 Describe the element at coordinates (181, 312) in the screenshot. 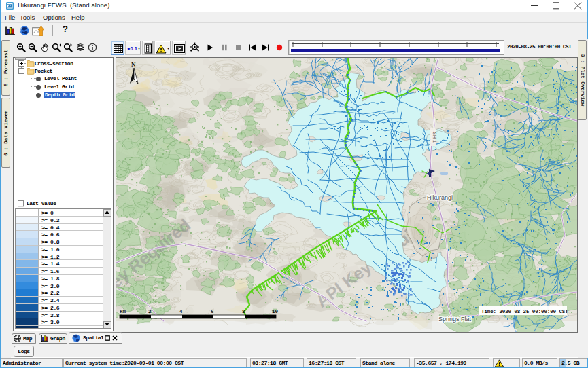

I see `svg-text: 4` at that location.